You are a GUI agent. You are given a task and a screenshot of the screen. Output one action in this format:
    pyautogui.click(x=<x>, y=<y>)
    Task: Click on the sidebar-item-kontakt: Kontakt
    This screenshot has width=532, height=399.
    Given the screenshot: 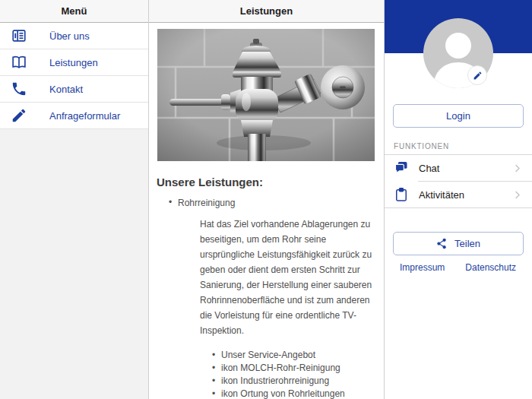 What is the action you would take?
    pyautogui.click(x=74, y=90)
    